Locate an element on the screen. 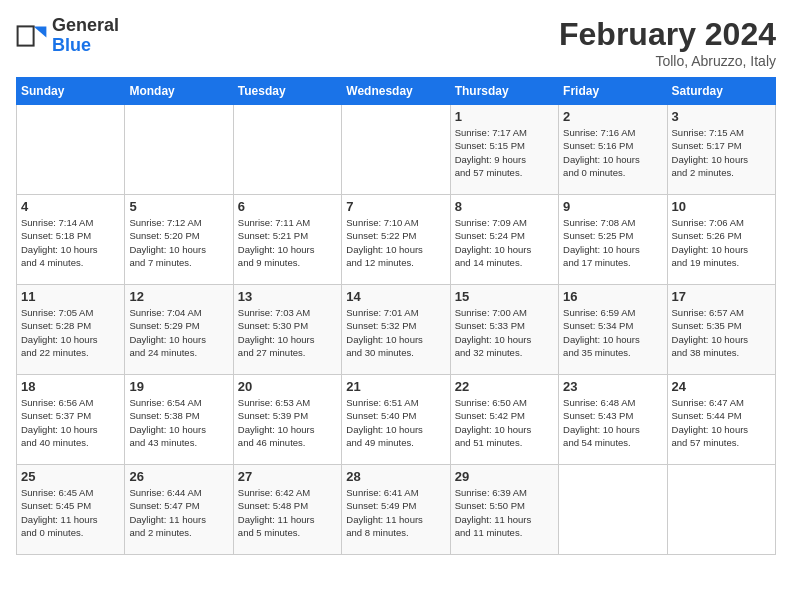  calendar-cell: 10Sunrise: 7:06 AM Sunset: 5:26 PM Dayli… is located at coordinates (721, 240).